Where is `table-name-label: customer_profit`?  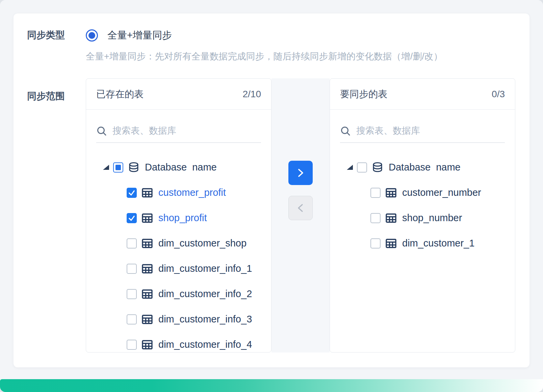 table-name-label: customer_profit is located at coordinates (192, 192).